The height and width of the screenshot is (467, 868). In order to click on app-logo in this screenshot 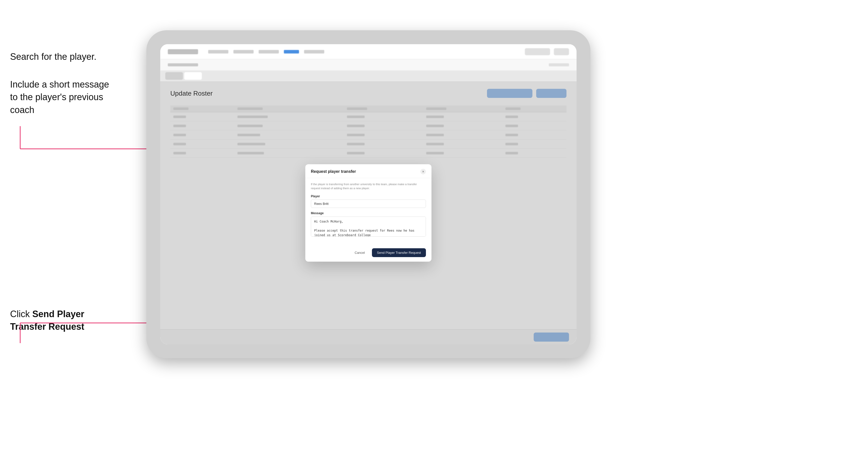, I will do `click(183, 52)`.